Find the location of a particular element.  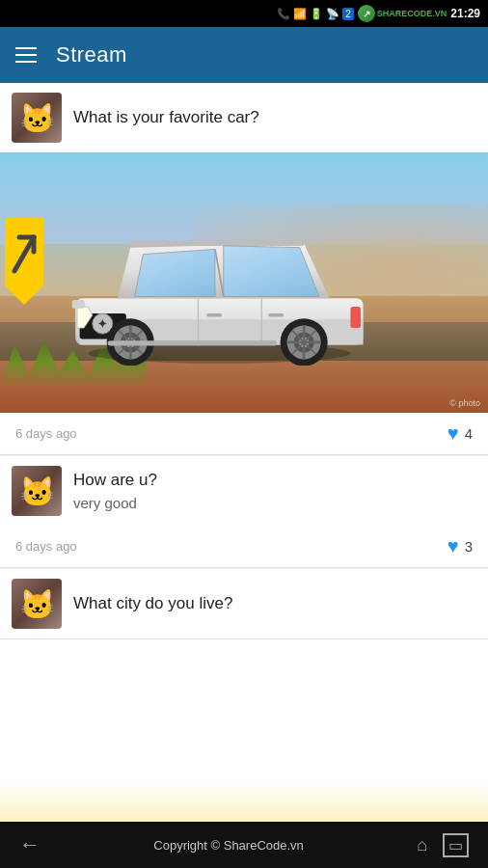

recent-apps-button: ▭ is located at coordinates (455, 845).